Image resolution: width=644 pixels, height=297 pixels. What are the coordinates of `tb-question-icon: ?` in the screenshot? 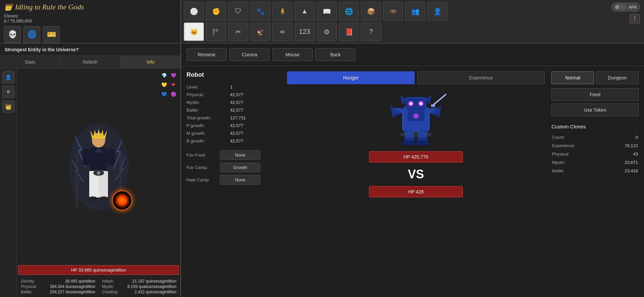 It's located at (371, 32).